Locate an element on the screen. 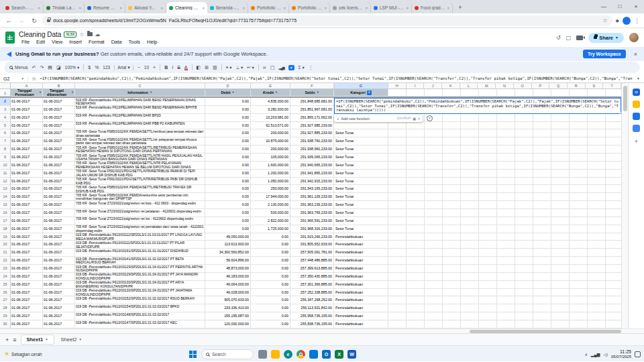  row-number: 22 is located at coordinates (5, 261).